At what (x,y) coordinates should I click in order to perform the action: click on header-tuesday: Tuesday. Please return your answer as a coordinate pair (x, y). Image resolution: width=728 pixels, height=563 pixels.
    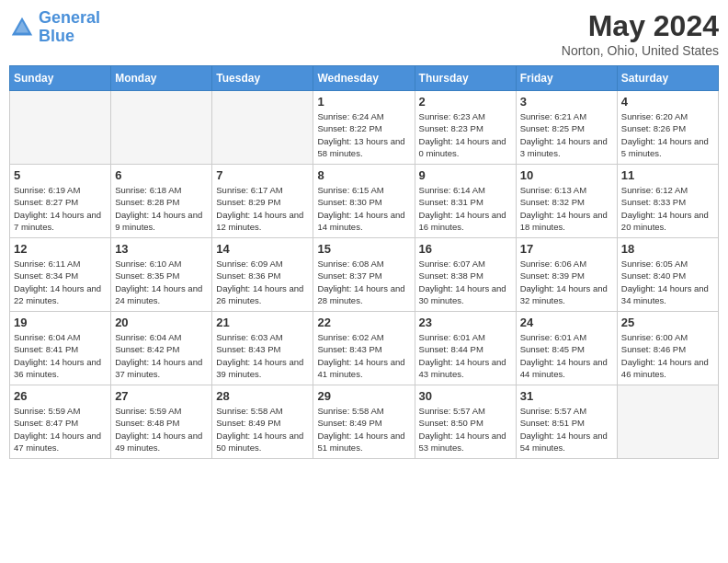
    Looking at the image, I should click on (263, 79).